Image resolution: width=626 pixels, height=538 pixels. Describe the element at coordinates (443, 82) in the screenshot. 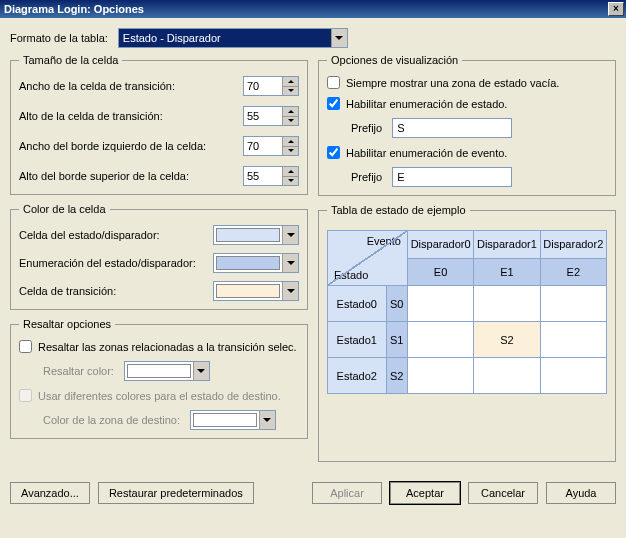

I see `always-empty-checkbox: Siempre mostrar una zona de estado vacía…` at that location.